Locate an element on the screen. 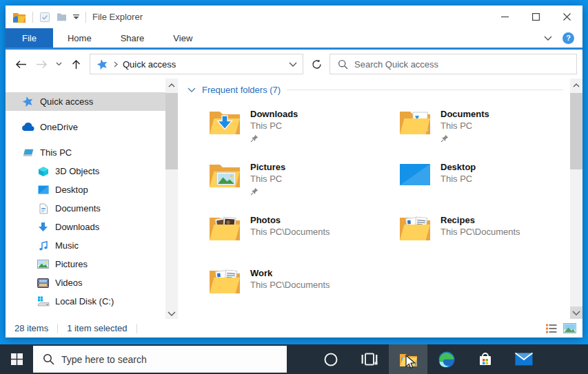  folder-name: Downloads is located at coordinates (274, 114).